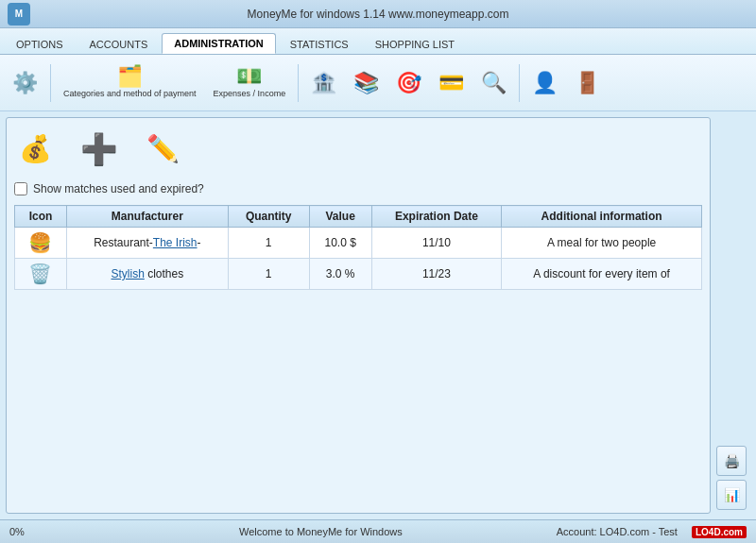 This screenshot has width=756, height=543. What do you see at coordinates (731, 495) in the screenshot?
I see `export-button: 📊` at bounding box center [731, 495].